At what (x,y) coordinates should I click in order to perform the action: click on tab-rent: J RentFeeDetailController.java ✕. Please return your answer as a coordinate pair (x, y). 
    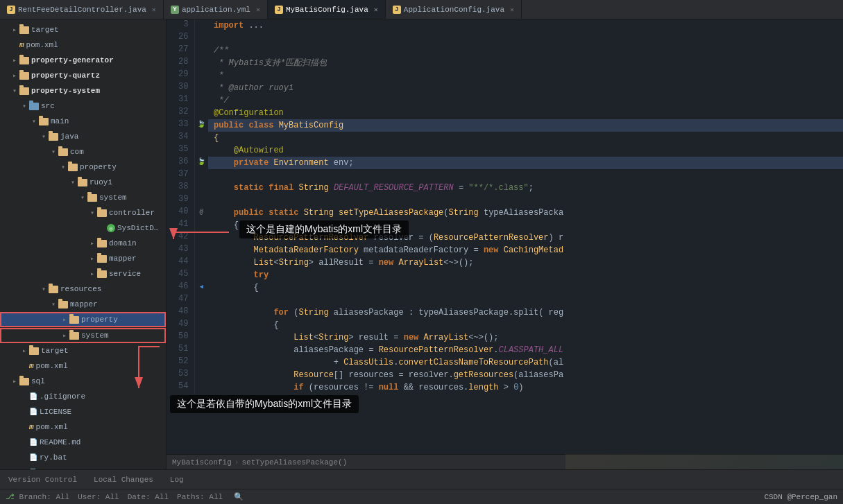
    Looking at the image, I should click on (82, 10).